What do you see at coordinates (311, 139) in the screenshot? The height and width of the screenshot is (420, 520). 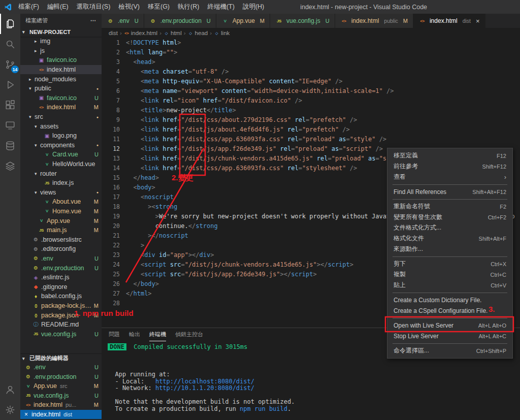 I see `code-line: 11 <link href="/dist/css/app.636093fa.cs…` at bounding box center [311, 139].